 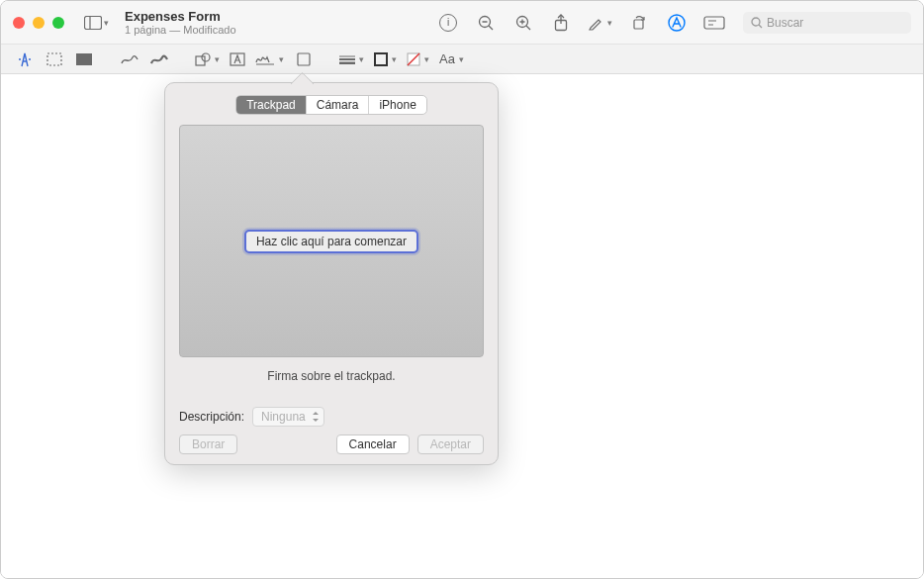 What do you see at coordinates (203, 59) in the screenshot?
I see `shapes-icon` at bounding box center [203, 59].